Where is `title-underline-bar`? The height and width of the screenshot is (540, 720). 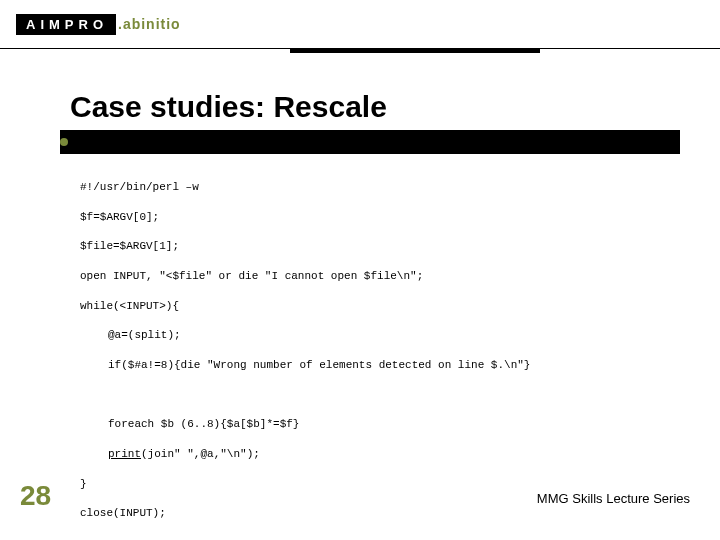 title-underline-bar is located at coordinates (370, 142).